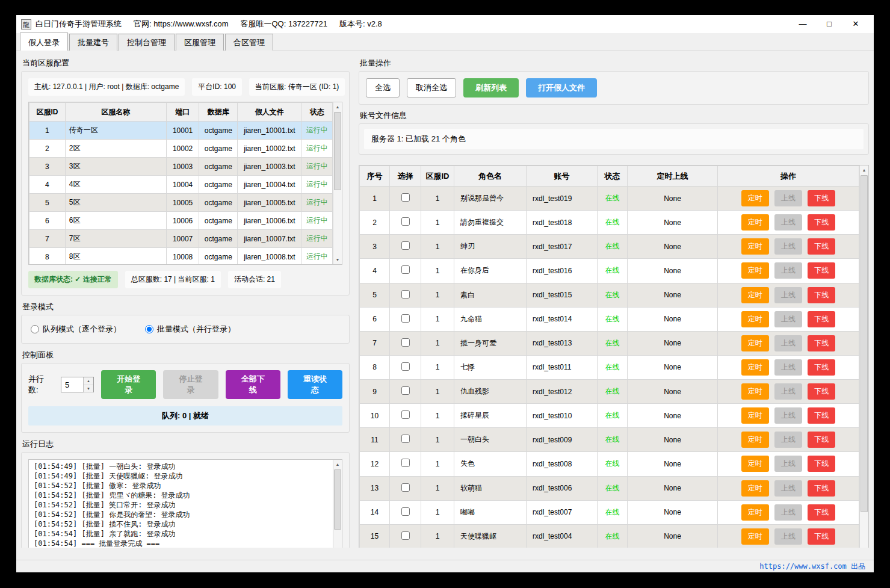 The image size is (890, 588). I want to click on server-table-row: 6 6区 10006 octgame jiaren_10006.txt 运行中, so click(181, 221).